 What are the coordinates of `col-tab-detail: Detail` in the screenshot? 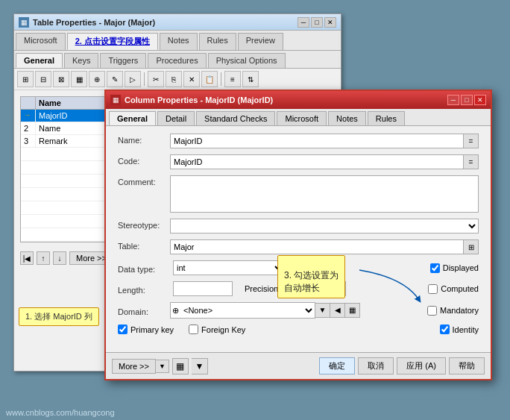 It's located at (176, 118).